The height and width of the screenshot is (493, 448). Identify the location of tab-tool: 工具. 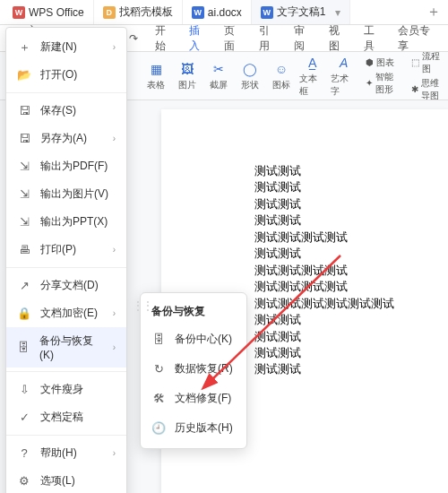
(373, 39).